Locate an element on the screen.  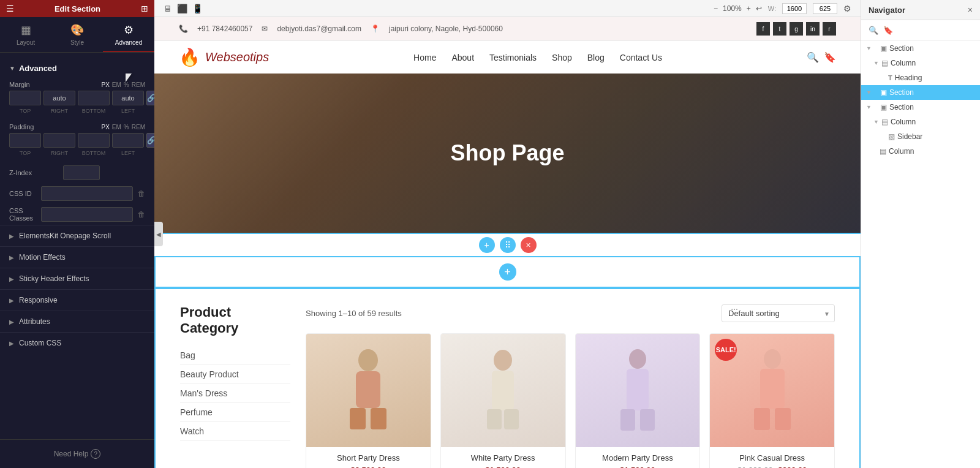
category-perfume: Perfume is located at coordinates (235, 413).